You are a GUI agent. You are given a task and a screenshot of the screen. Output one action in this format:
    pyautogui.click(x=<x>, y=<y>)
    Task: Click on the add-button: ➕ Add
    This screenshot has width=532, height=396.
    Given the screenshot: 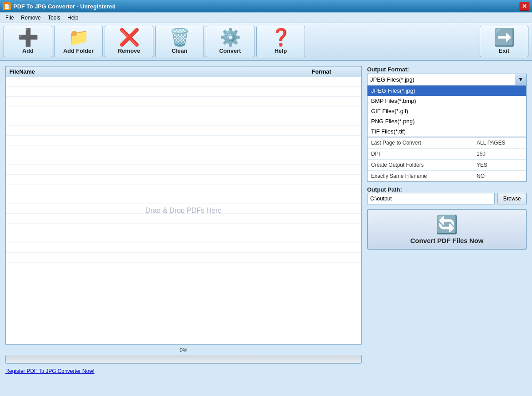 What is the action you would take?
    pyautogui.click(x=28, y=42)
    